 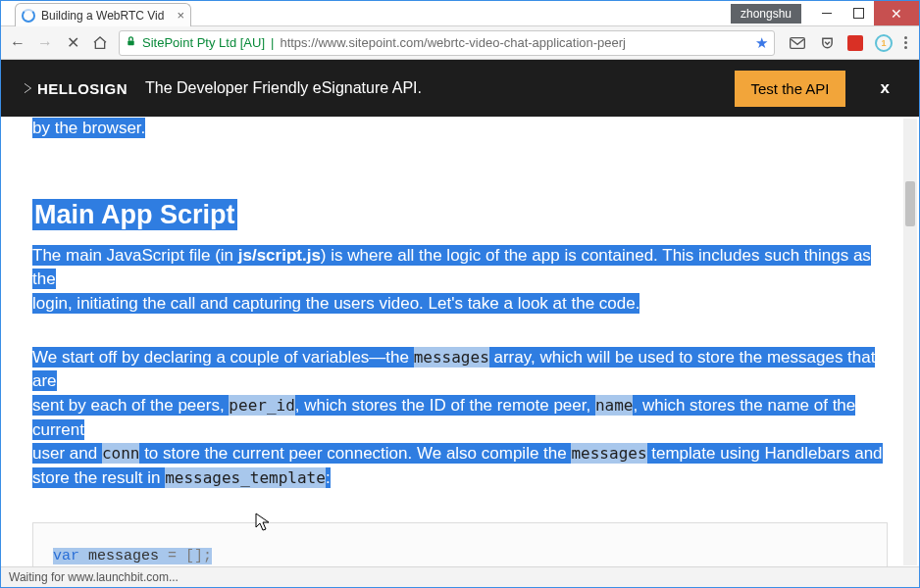 What do you see at coordinates (18, 43) in the screenshot?
I see `back-button: ←` at bounding box center [18, 43].